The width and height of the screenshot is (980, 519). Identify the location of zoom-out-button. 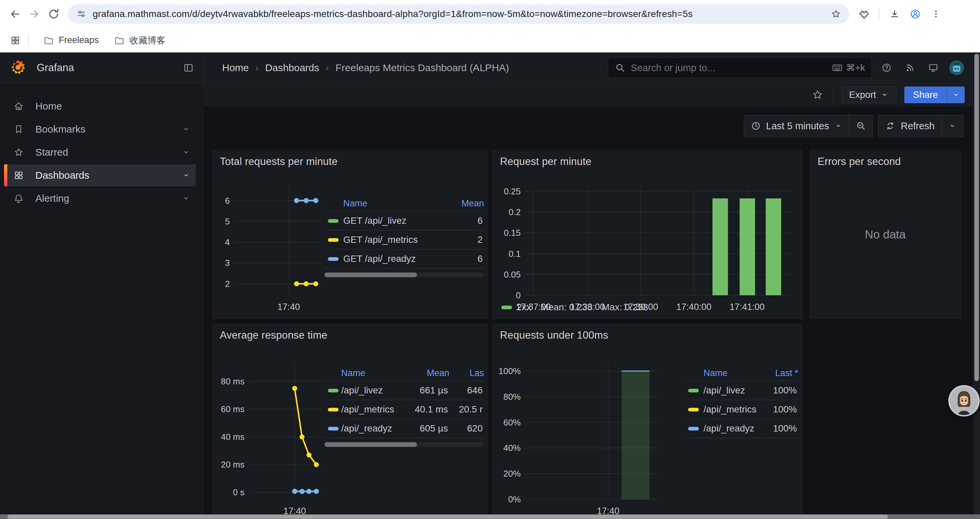
(861, 126).